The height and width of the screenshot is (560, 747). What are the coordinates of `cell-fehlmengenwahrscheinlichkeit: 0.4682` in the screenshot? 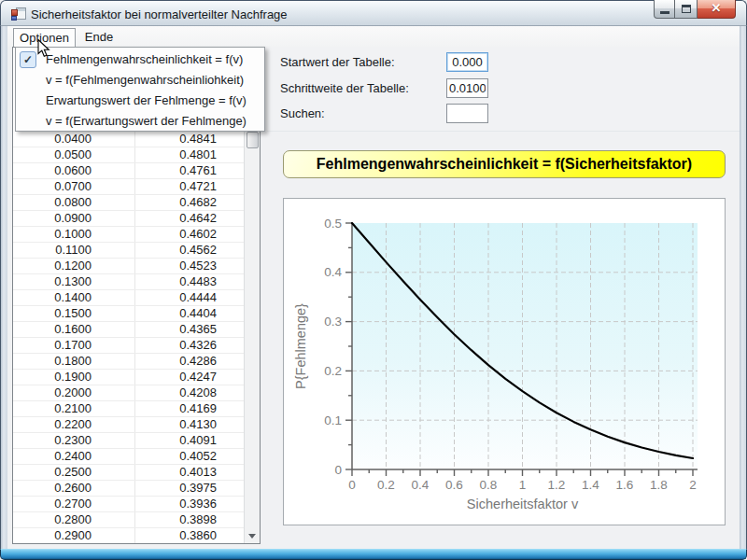 It's located at (190, 203).